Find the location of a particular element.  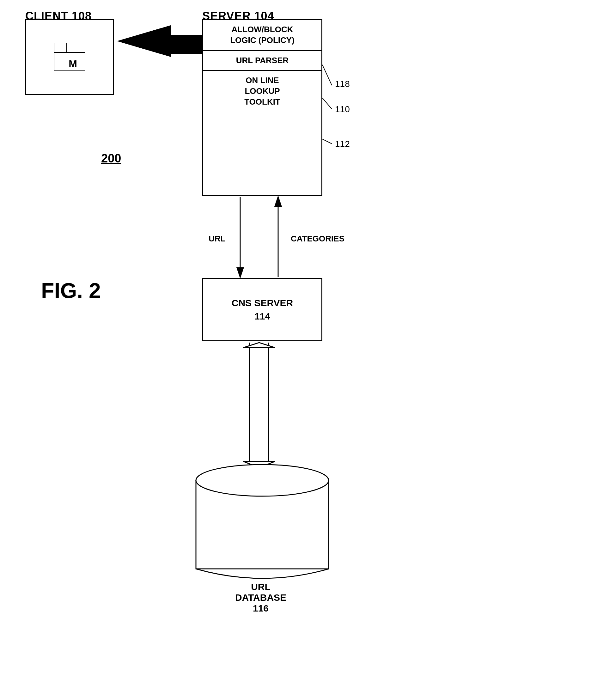

ref-118: 118 is located at coordinates (343, 84).